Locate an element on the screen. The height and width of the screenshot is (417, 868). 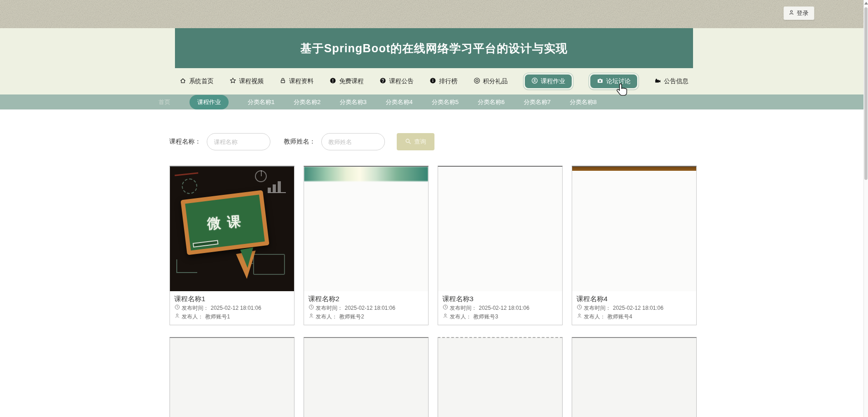
course-card-7-loading is located at coordinates (500, 377).